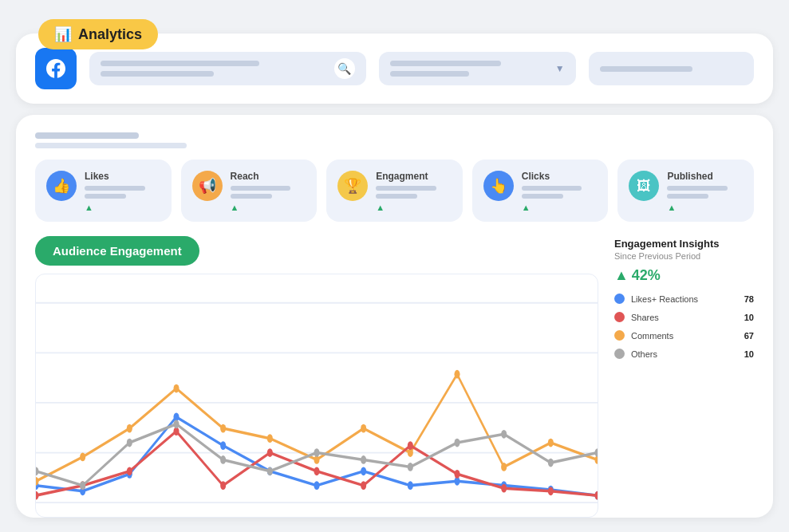 This screenshot has height=532, width=789. Describe the element at coordinates (123, 192) in the screenshot. I see `likes-lines` at that location.